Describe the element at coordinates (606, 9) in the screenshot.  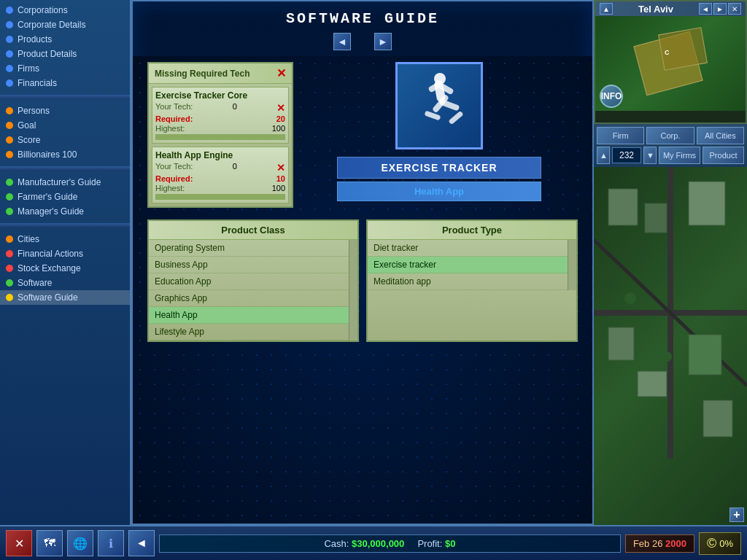
I see `minimap-scroll-up: ▲` at that location.